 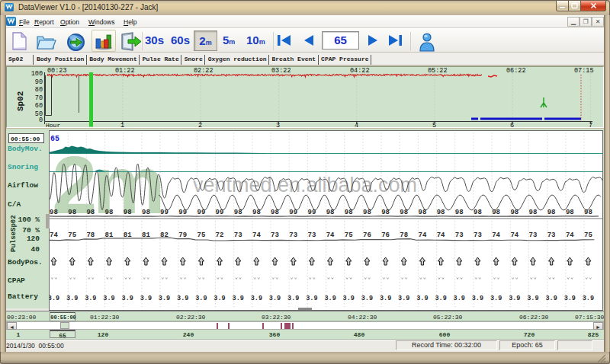 What do you see at coordinates (183, 235) in the screenshot?
I see `svg-text: 79` at bounding box center [183, 235].